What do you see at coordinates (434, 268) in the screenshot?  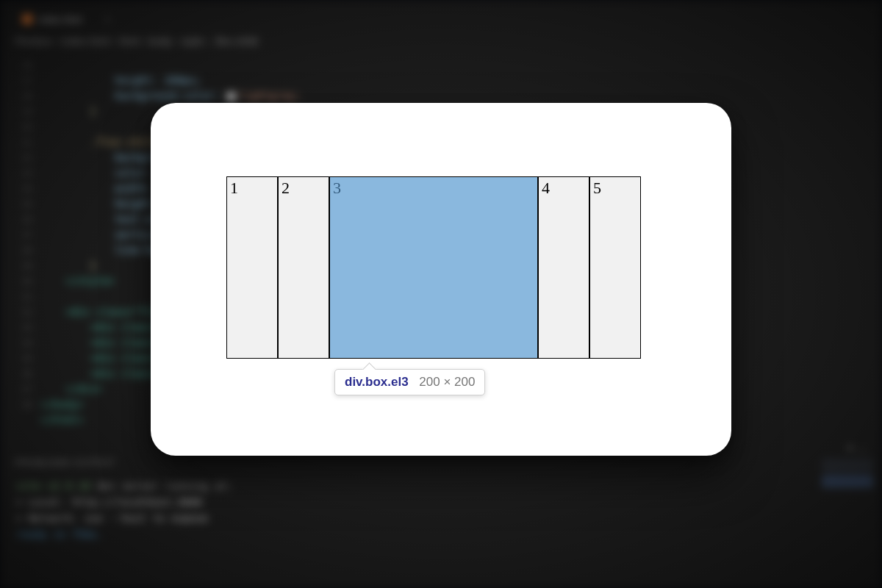 I see `flex-container: 1 2 3 4 5` at bounding box center [434, 268].